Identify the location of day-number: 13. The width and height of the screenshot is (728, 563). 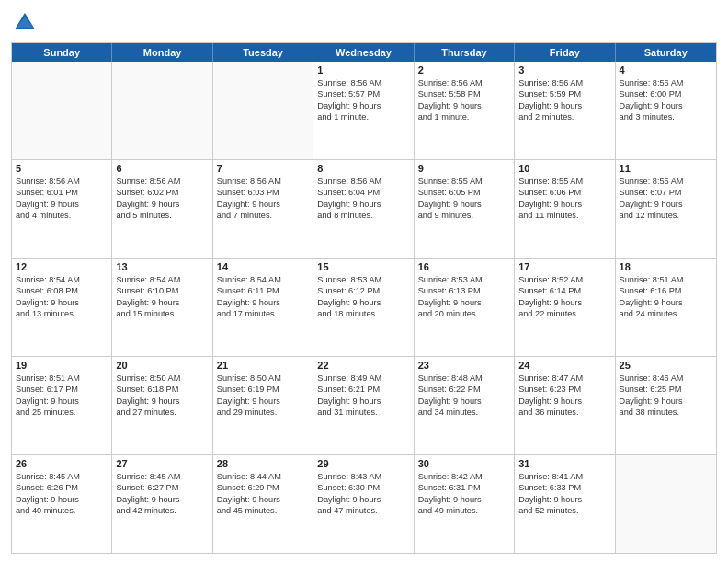
(162, 267).